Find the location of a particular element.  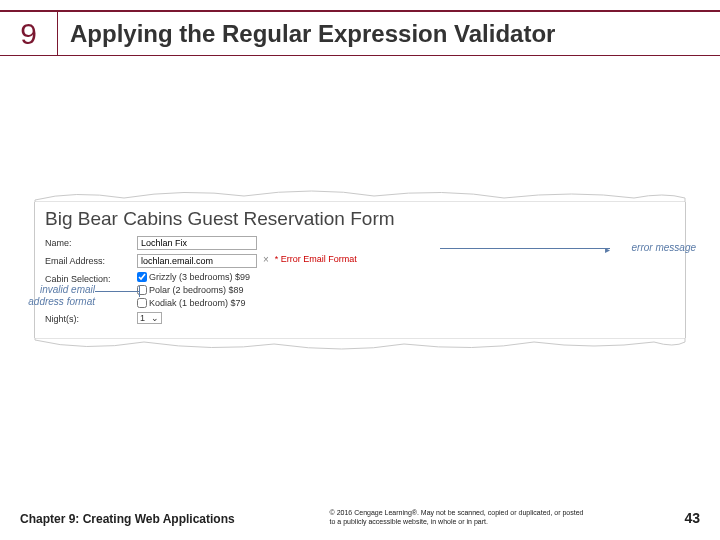

slide-title: Applying the Regular Expression Validato… is located at coordinates (306, 34).